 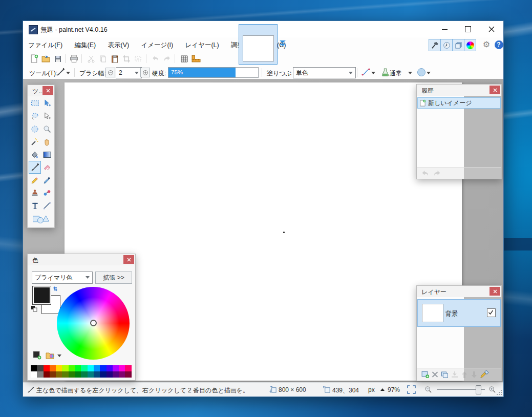 I want to click on new-file-button, so click(x=34, y=58).